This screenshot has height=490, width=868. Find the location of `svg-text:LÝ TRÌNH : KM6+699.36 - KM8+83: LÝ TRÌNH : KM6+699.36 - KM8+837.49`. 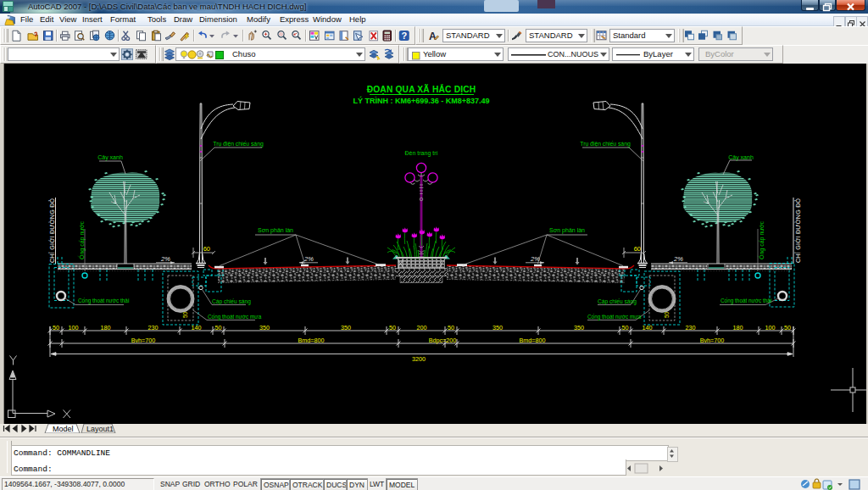

svg-text:LÝ TRÌNH : KM6+699.36 - KM8+83: LÝ TRÌNH : KM6+699.36 - KM8+837.49 is located at coordinates (420, 100).